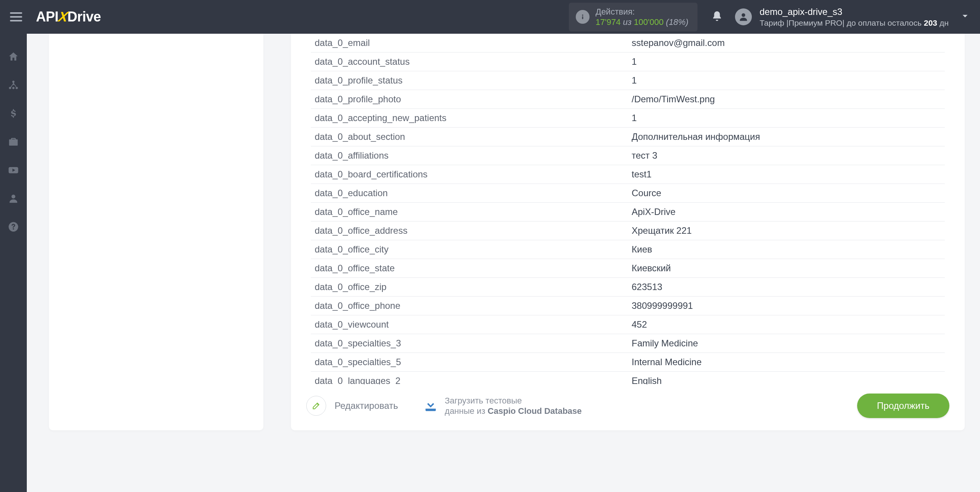 Image resolution: width=980 pixels, height=492 pixels. What do you see at coordinates (18, 17) in the screenshot?
I see `menu-toggle` at bounding box center [18, 17].